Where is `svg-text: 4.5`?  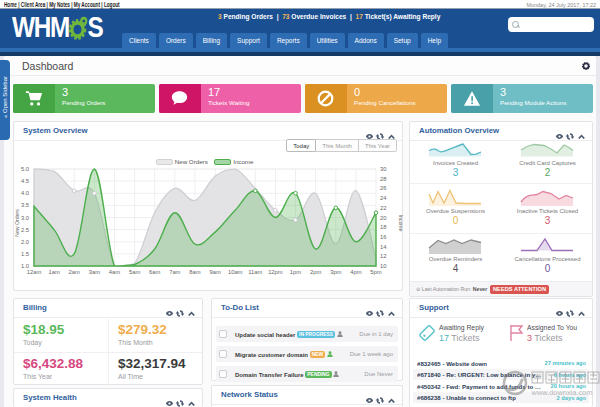
svg-text: 4.5 is located at coordinates (25, 181).